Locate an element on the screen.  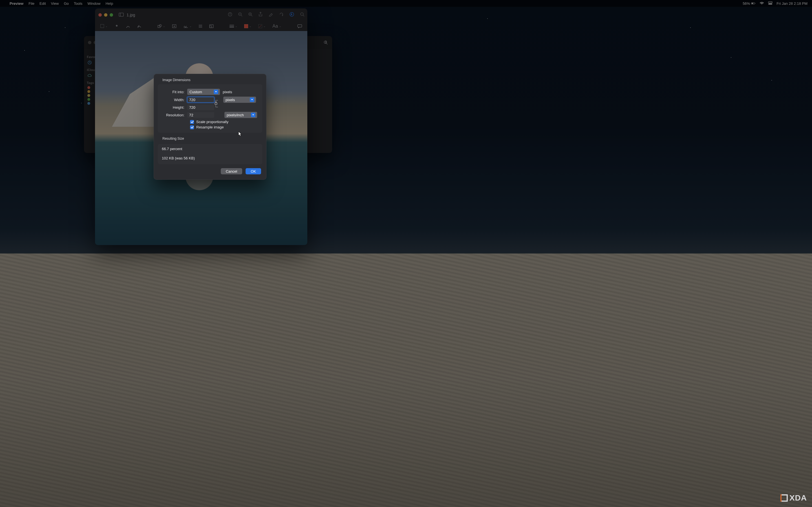
lock-icon is located at coordinates (216, 104).